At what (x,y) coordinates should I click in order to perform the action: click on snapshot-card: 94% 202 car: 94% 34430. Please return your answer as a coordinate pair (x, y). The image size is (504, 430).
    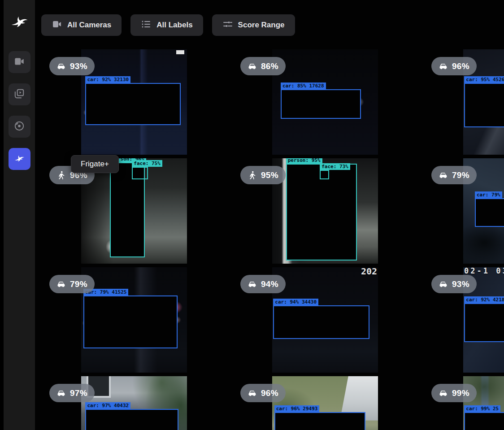
    Looking at the image, I should click on (325, 320).